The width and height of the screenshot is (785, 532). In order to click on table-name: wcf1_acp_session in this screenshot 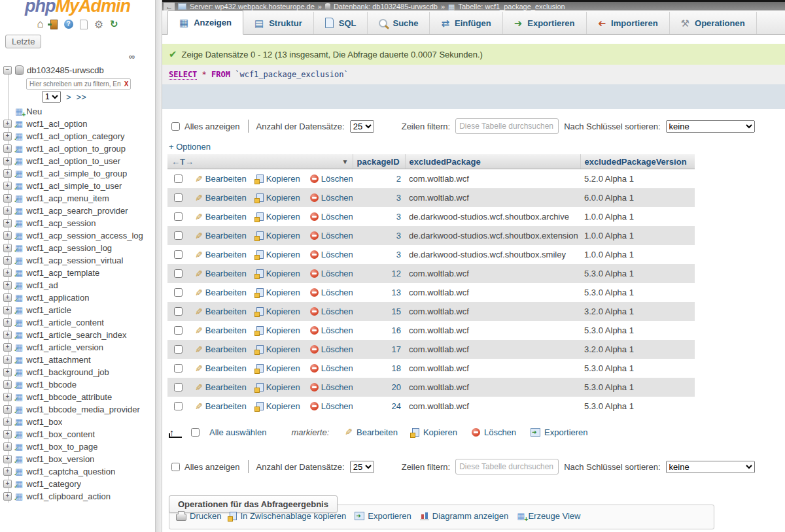, I will do `click(61, 224)`.